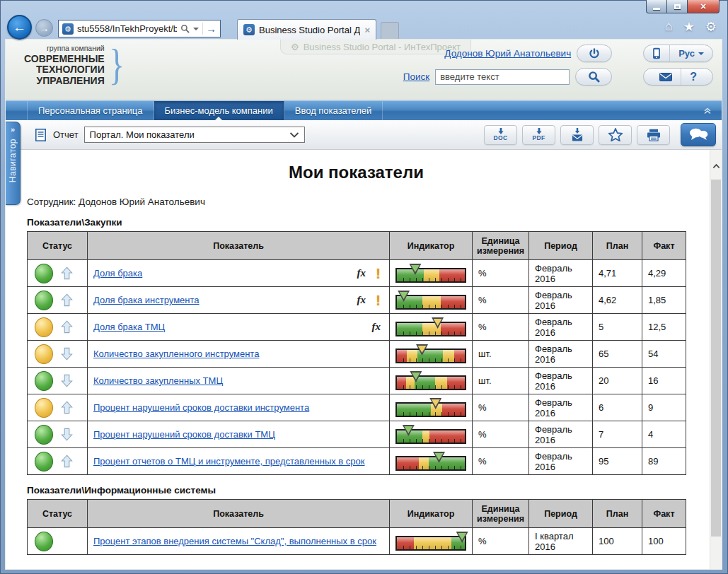 The image size is (728, 574). I want to click on main-navbar: Персональная страница Бизнес-модель комп…, so click(364, 110).